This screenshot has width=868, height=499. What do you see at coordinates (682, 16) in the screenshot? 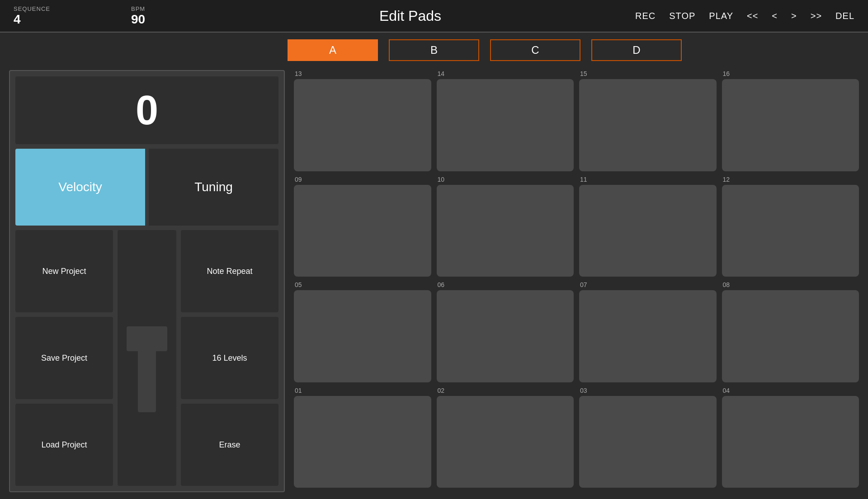
I see `stop-button: STOP` at bounding box center [682, 16].